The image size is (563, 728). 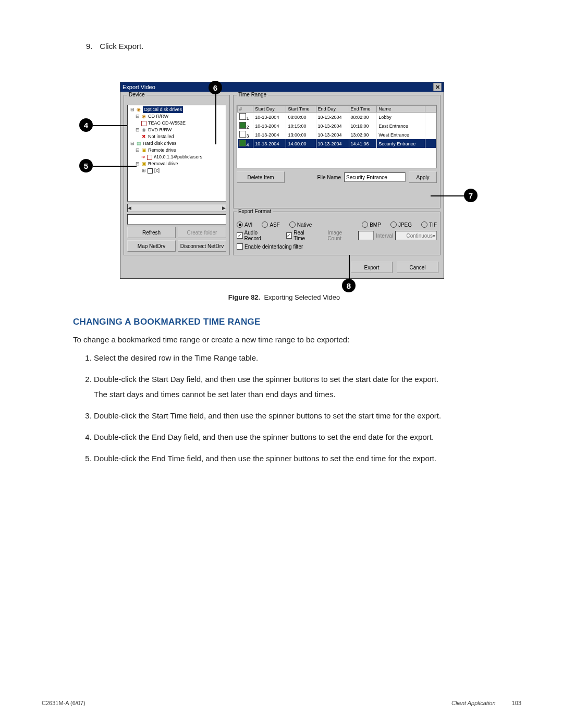 I want to click on device-tree: ⊟◉Optical disk drives ⊟◉CD R/RW TEAC CD-…, so click(x=177, y=153).